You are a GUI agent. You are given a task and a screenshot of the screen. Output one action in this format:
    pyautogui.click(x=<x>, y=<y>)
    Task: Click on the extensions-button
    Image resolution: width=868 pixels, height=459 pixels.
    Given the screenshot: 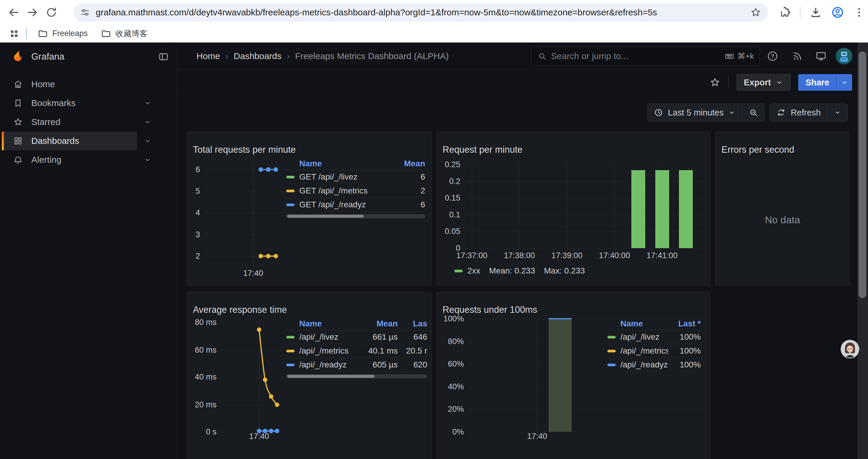 What is the action you would take?
    pyautogui.click(x=785, y=12)
    